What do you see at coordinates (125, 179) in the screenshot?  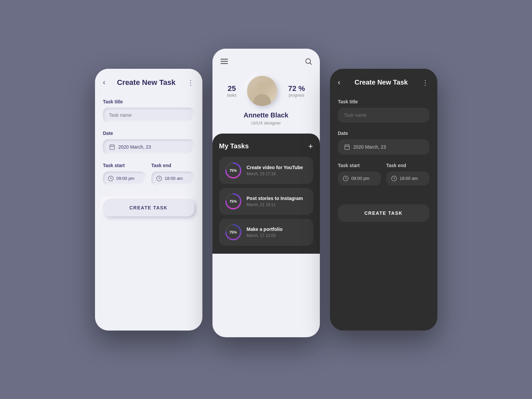 I see `task-start-picker: 09:00 pm` at bounding box center [125, 179].